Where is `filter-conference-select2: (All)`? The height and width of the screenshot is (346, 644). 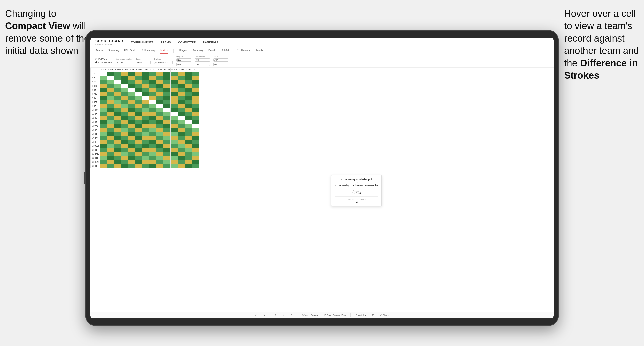 filter-conference-select2: (All) is located at coordinates (202, 64).